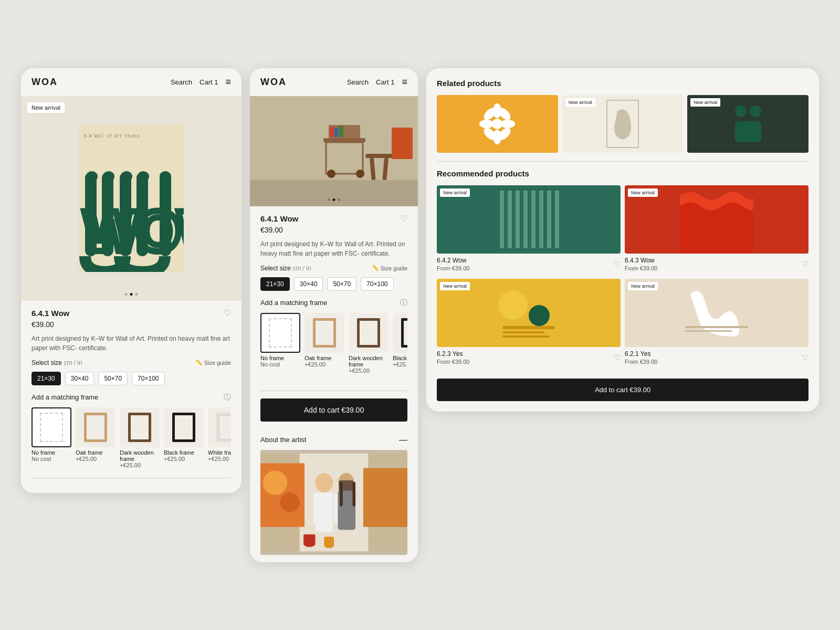 This screenshot has height=630, width=840. Describe the element at coordinates (529, 230) in the screenshot. I see `rec-item-1: New arrival` at that location.